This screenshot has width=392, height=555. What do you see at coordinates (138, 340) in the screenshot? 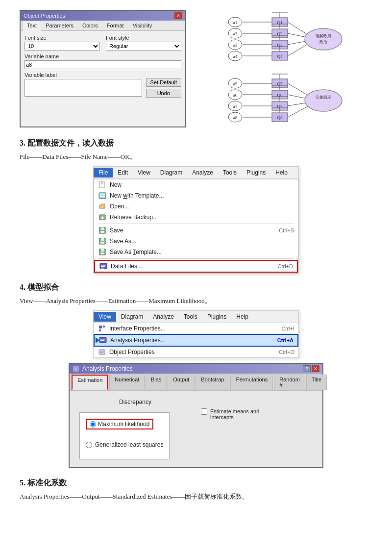
I see `view-menu-analysis-label: Analysis Properties...` at bounding box center [138, 340].